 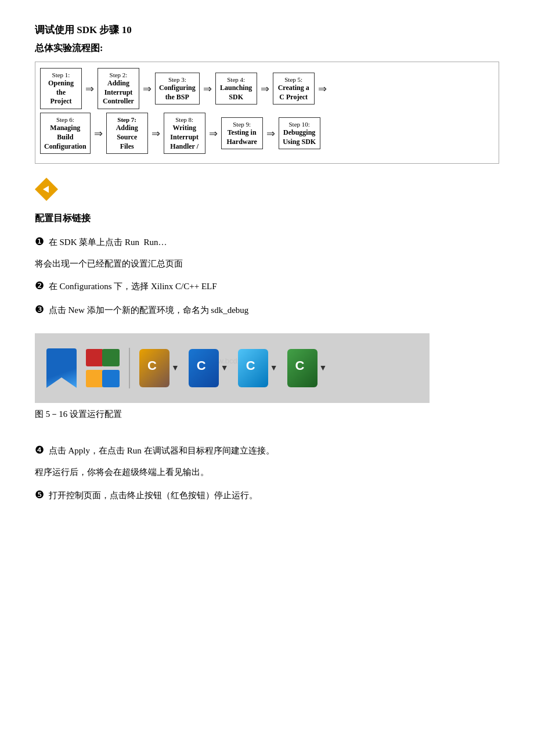 What do you see at coordinates (242, 134) in the screenshot?
I see `flow-step-9: Step 9: Testing inHardware` at bounding box center [242, 134].